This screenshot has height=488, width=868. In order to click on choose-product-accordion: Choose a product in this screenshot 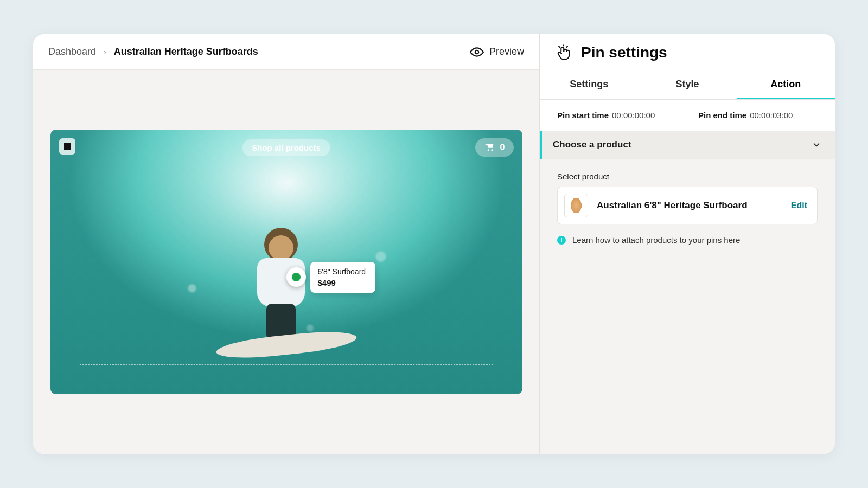, I will do `click(687, 145)`.